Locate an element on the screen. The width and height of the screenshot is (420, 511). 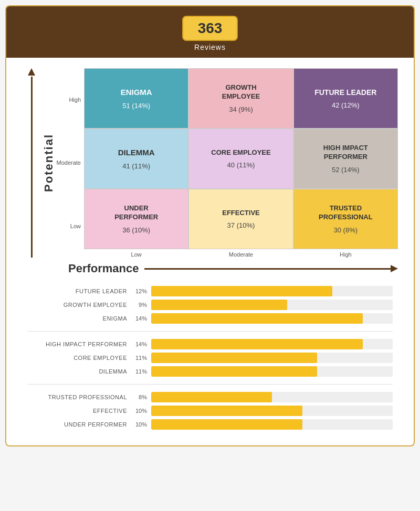
x-labels: Low Moderate High is located at coordinates (241, 254).